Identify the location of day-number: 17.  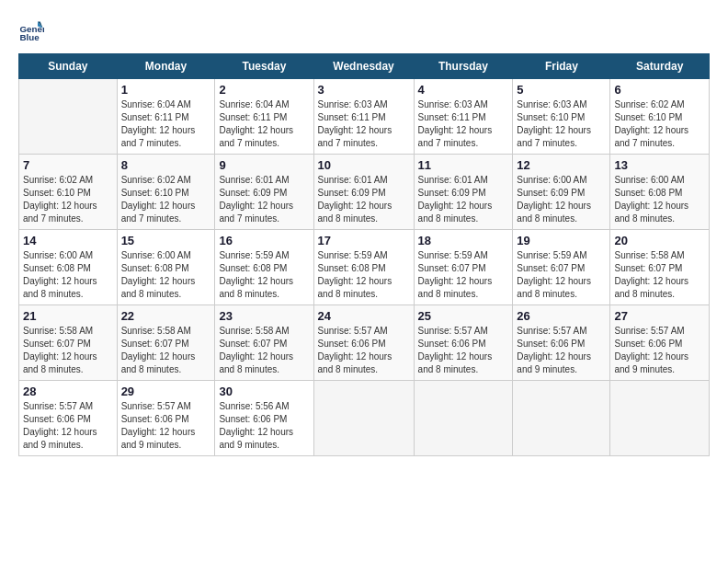
(364, 241).